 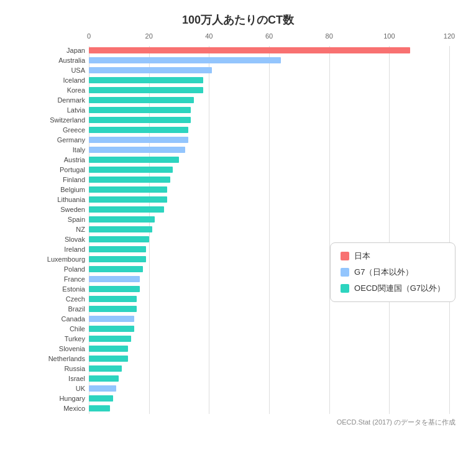 I want to click on bar-label: Latvia, so click(x=52, y=110).